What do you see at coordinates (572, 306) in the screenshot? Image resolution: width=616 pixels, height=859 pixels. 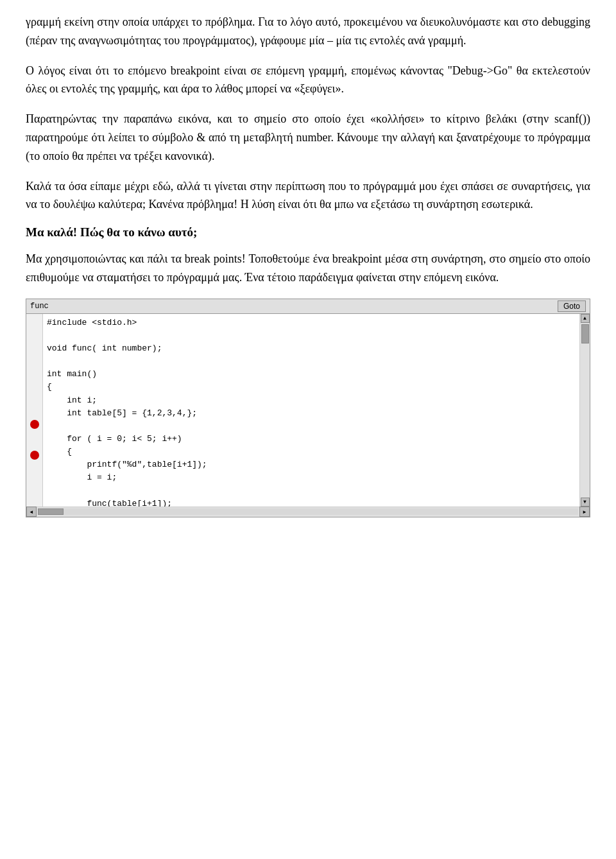 I see `goto-button: Goto` at bounding box center [572, 306].